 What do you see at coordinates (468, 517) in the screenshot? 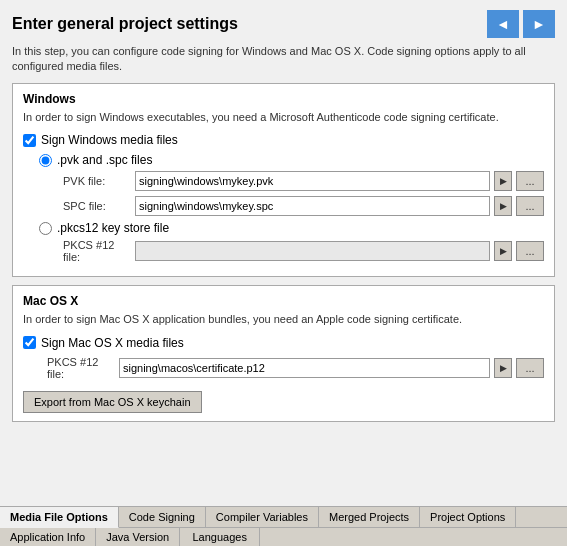
I see `tab-project-options: Project Options` at bounding box center [468, 517].